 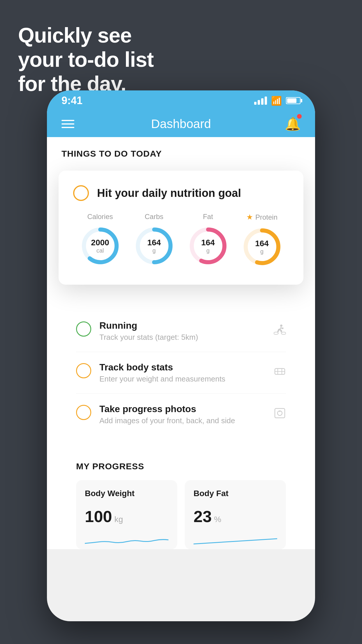 What do you see at coordinates (100, 243) in the screenshot?
I see `calories-value: 2000` at bounding box center [100, 243].